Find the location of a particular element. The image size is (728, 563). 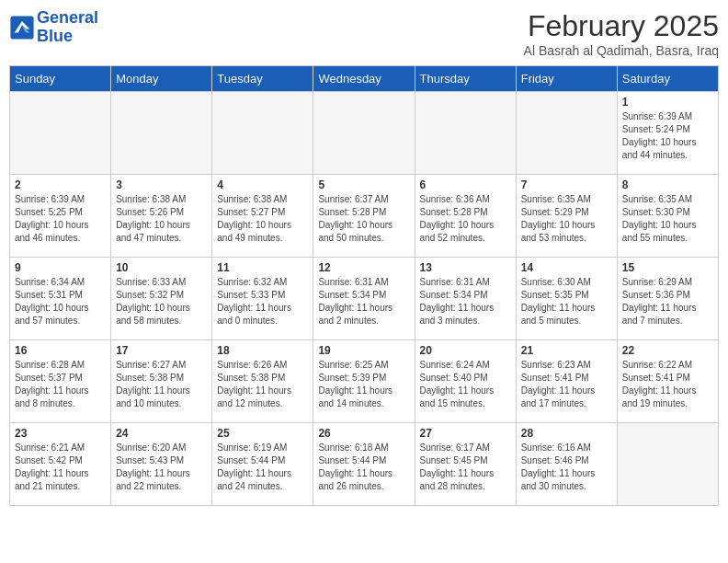

day-info: Sunrise: 6:31 AM Sunset: 5:34 PM Dayligh… is located at coordinates (364, 302).